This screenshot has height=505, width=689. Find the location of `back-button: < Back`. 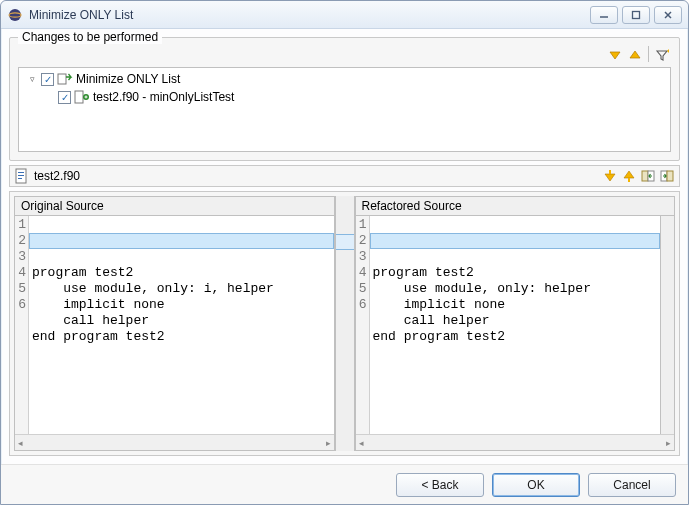

back-button: < Back is located at coordinates (440, 485).